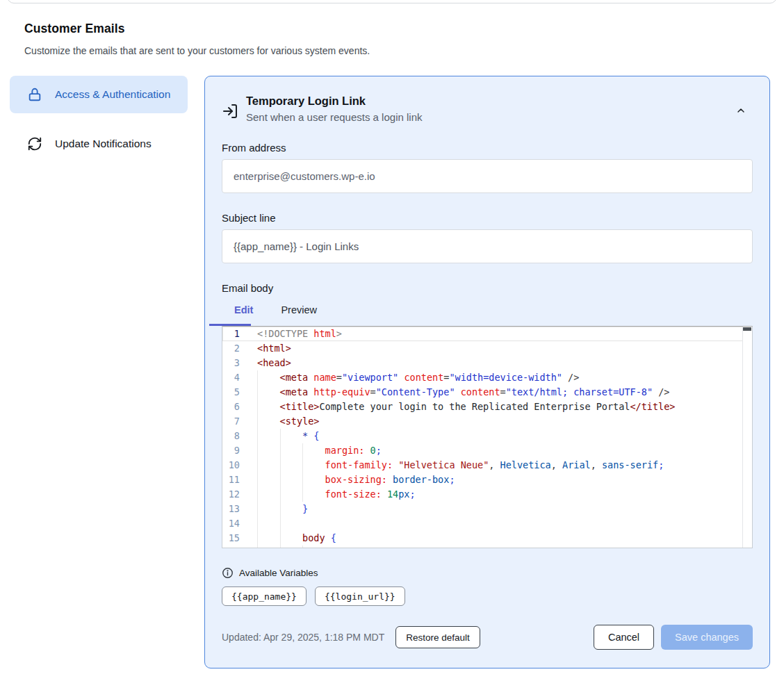  Describe the element at coordinates (409, 378) in the screenshot. I see `code-text: <meta name="viewport" content="width=dev…` at that location.